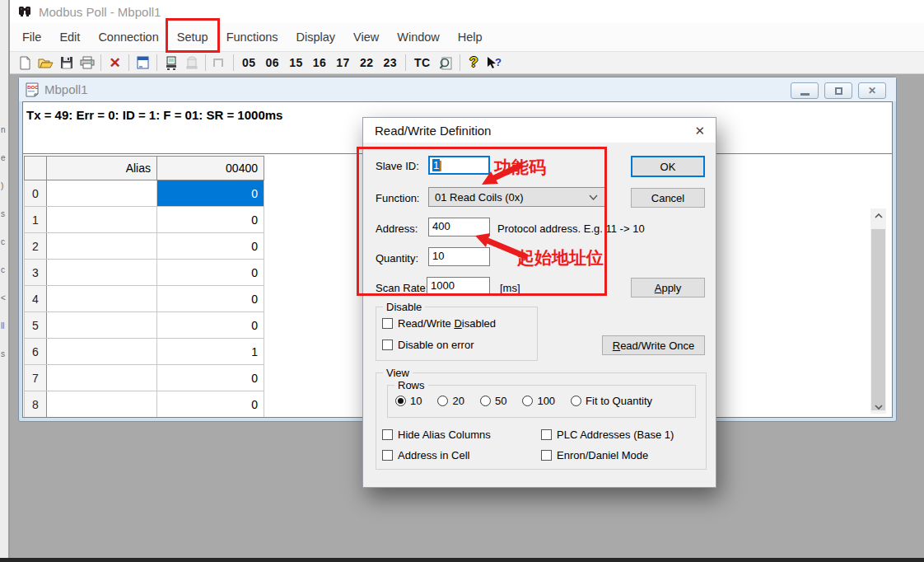 This screenshot has width=924, height=562. I want to click on alias-column-header: Alias, so click(102, 168).